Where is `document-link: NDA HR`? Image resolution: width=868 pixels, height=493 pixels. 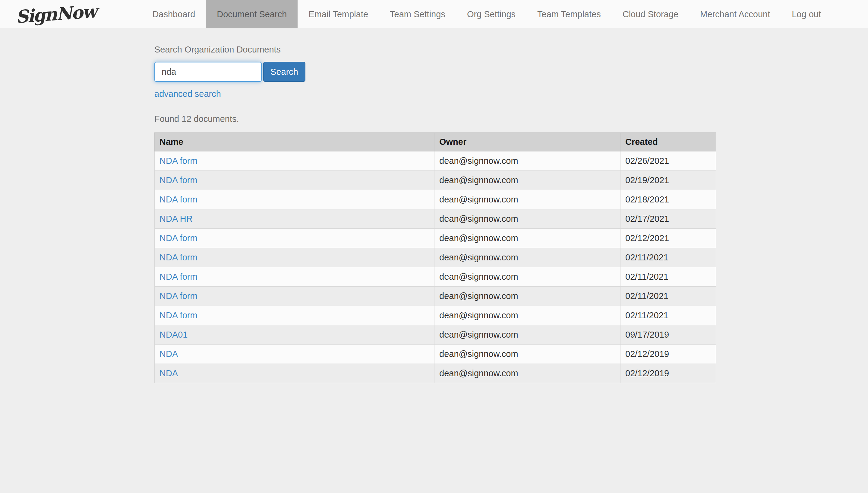 document-link: NDA HR is located at coordinates (176, 219).